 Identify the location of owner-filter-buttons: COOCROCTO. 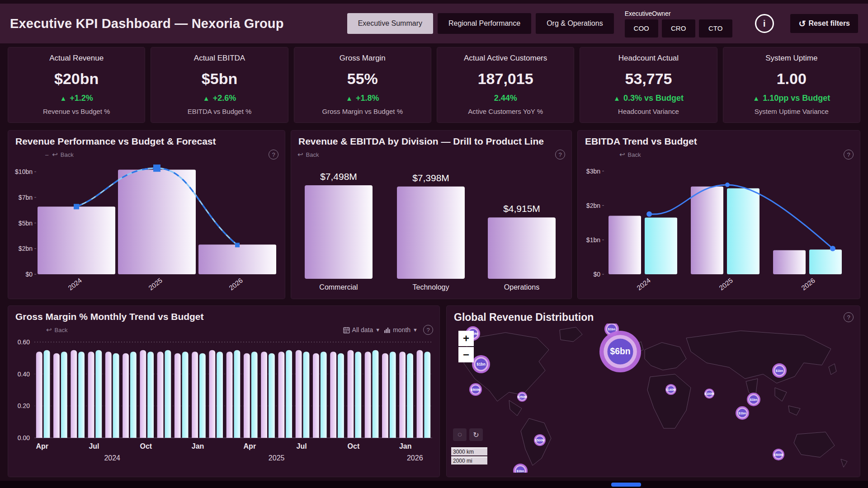
(679, 28).